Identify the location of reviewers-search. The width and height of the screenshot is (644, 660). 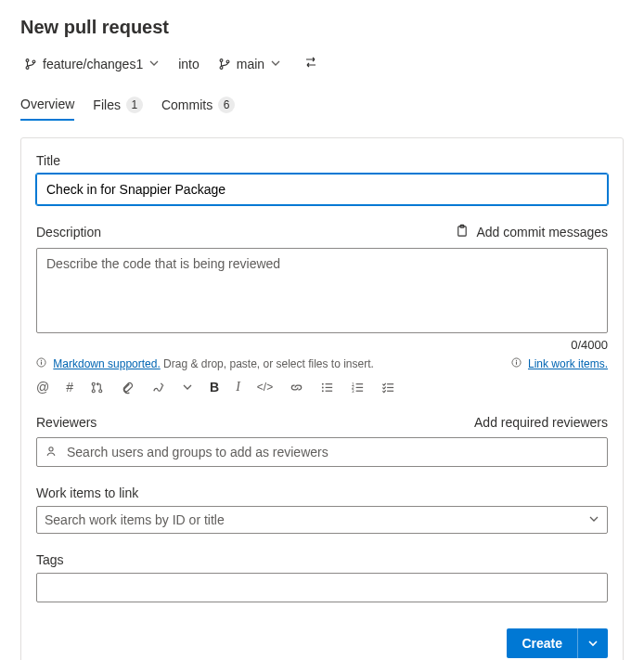
(322, 452).